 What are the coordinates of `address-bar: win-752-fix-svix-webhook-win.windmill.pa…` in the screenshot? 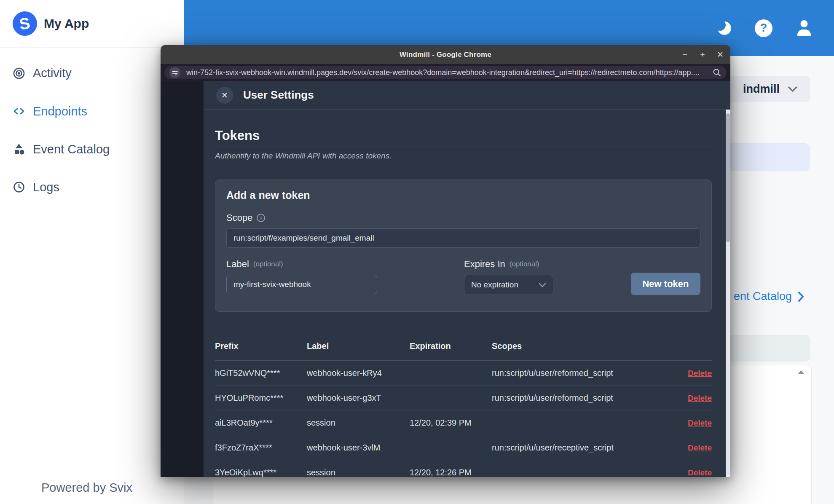 It's located at (445, 72).